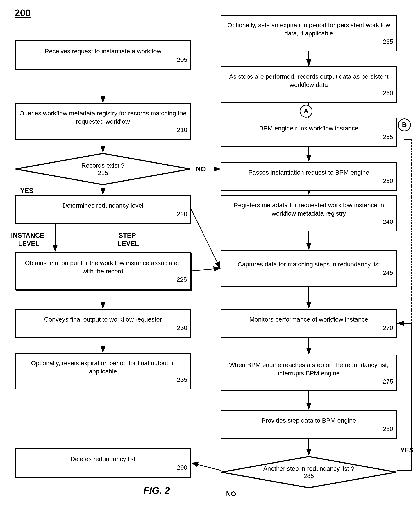  Describe the element at coordinates (103, 367) in the screenshot. I see `box-235-text: Optionally, resets expiration period for…` at that location.